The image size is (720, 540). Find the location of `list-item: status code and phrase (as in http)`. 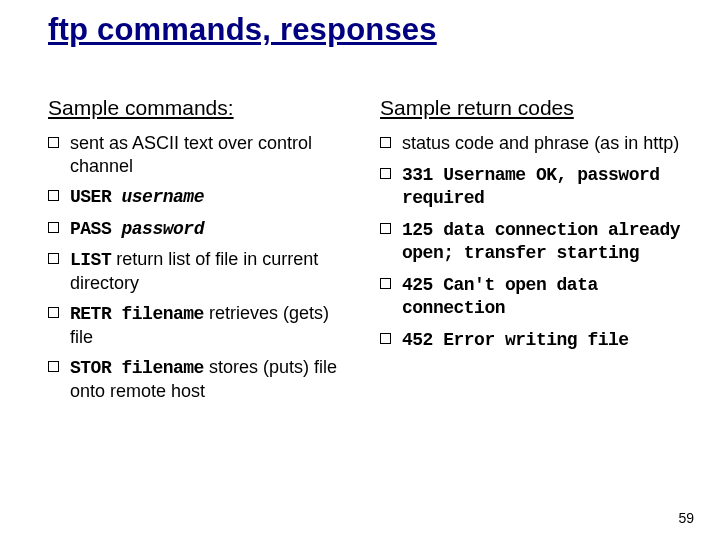

list-item: status code and phrase (as in http) is located at coordinates (531, 144).